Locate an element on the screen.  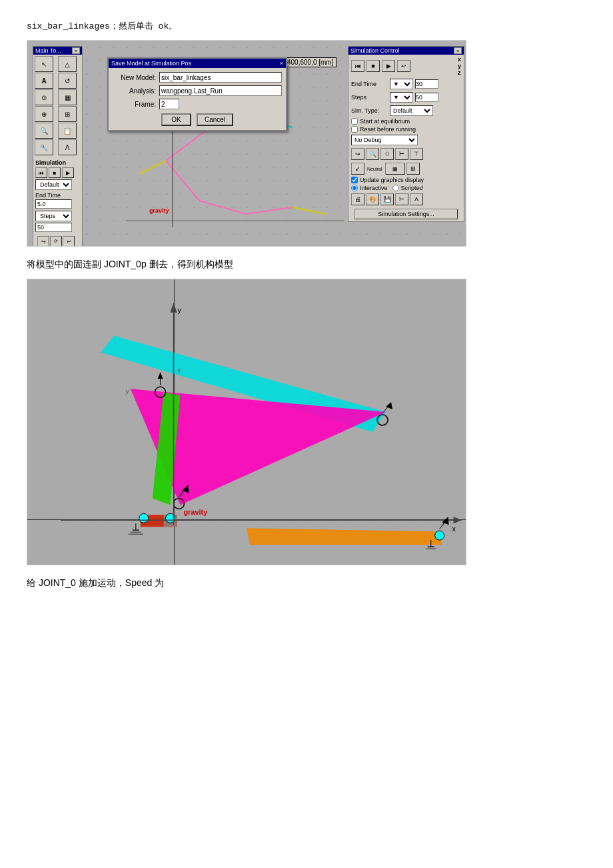
sim-type-label: Sim. Type: is located at coordinates (369, 111).